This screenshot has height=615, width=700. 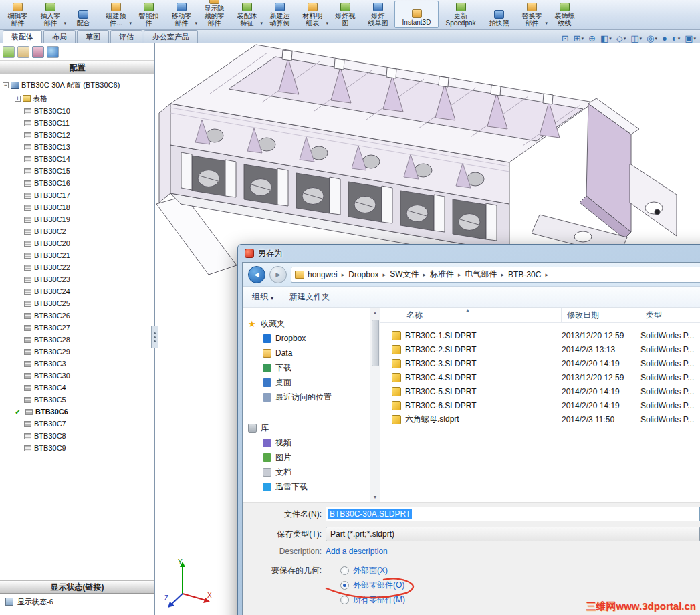 I want to click on file-row: BTB30C-5.SLDPRT 2014/2/20 14:19 SolidWor…, so click(x=540, y=392).